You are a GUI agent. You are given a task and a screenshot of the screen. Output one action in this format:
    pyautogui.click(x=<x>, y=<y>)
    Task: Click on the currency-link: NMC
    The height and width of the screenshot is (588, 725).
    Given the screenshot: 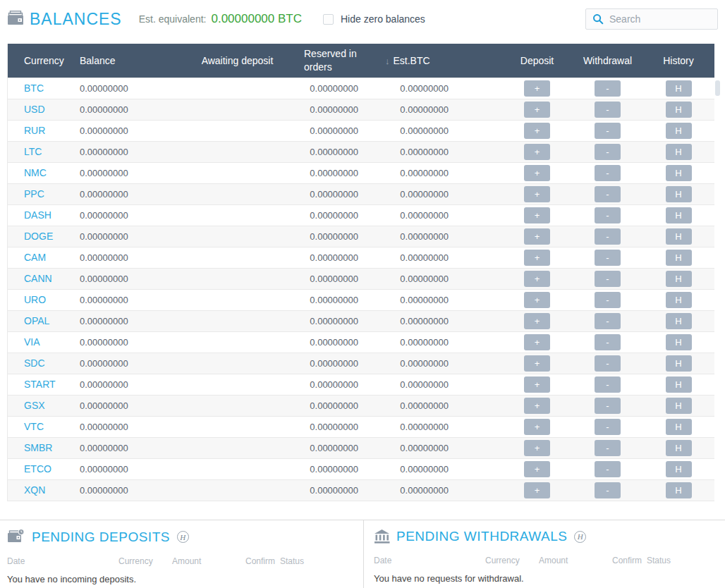 What is the action you would take?
    pyautogui.click(x=35, y=173)
    